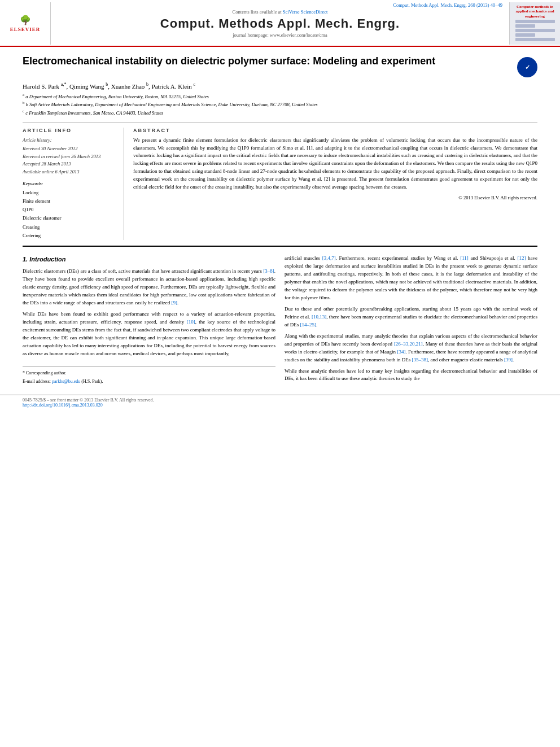  I want to click on body-col-right: artificial muscles [3,4,7]. Furthermore,…, so click(411, 321).